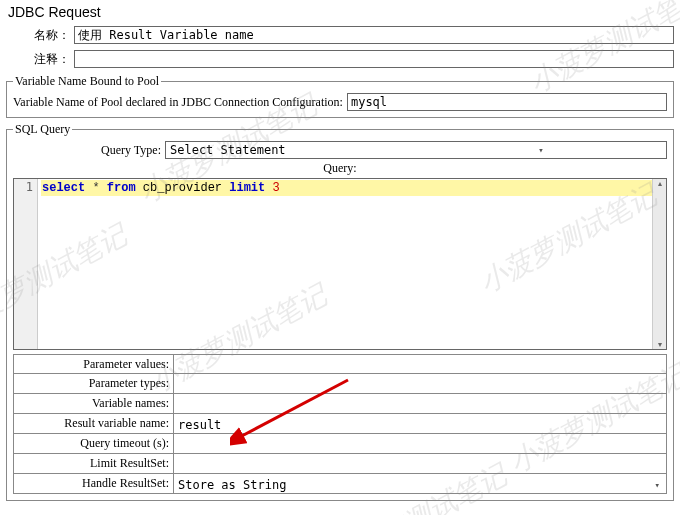 This screenshot has height=515, width=680. I want to click on limit-resultset-input, so click(420, 465).